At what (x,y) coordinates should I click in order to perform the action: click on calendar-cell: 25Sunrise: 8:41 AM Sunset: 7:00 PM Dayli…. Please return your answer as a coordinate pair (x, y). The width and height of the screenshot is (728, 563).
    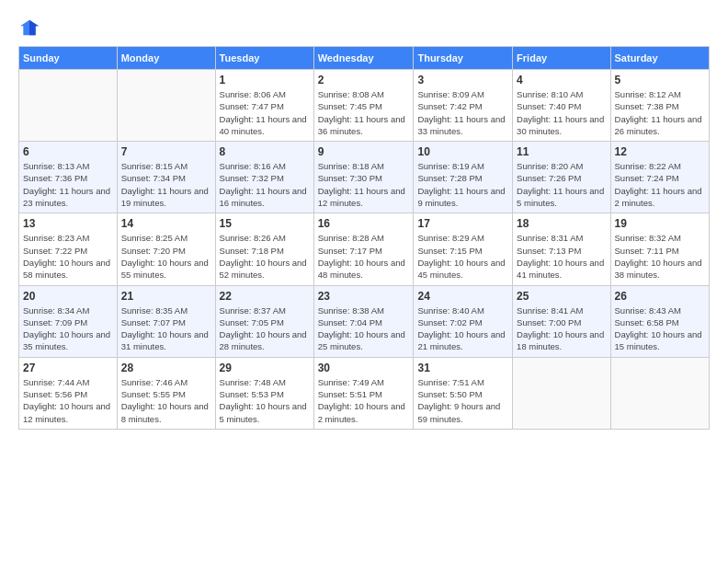
    Looking at the image, I should click on (562, 321).